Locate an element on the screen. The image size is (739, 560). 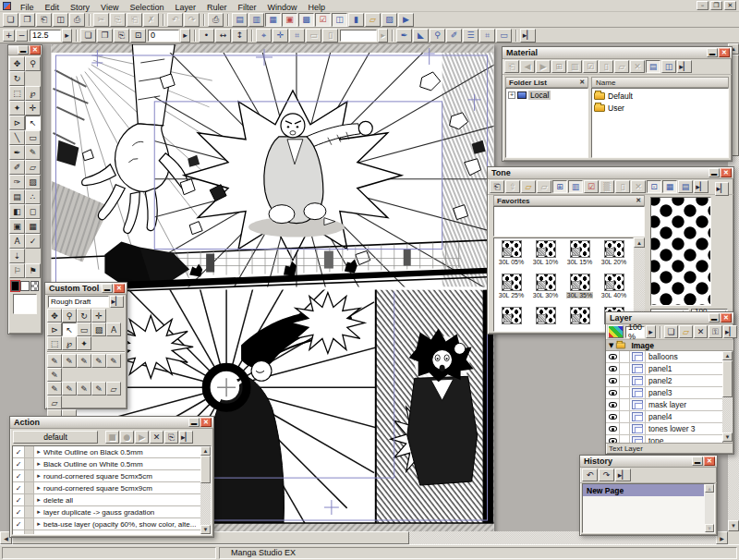
ct-pencil-9: ✎ is located at coordinates (84, 388).